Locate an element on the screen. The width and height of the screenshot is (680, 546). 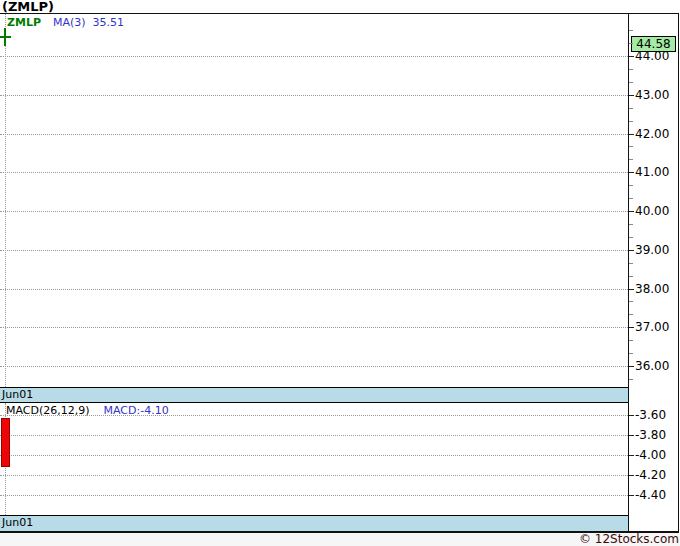
macd-axis-label: -4.40 is located at coordinates (650, 495).